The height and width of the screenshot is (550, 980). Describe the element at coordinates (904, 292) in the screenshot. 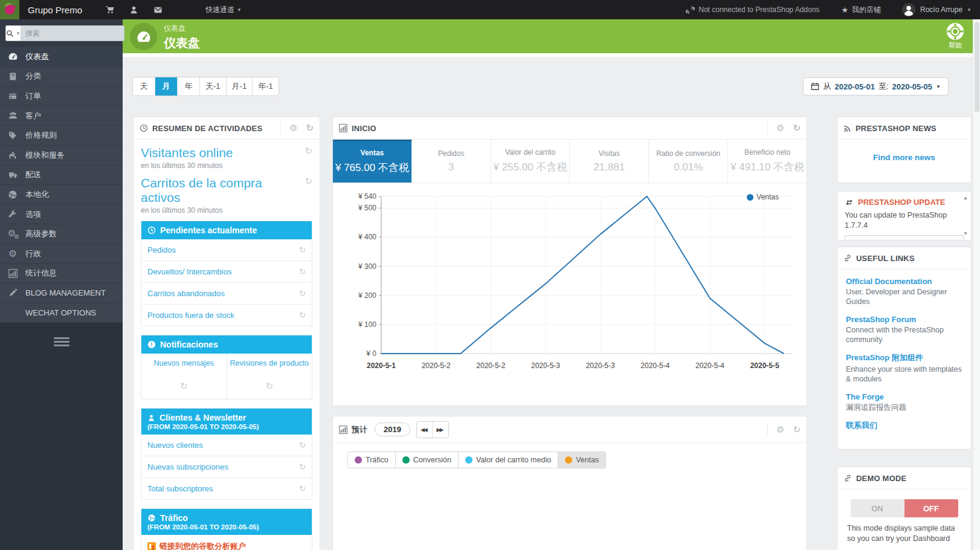

I see `useful-link-0: Official DocumentationUser, Developer an…` at that location.